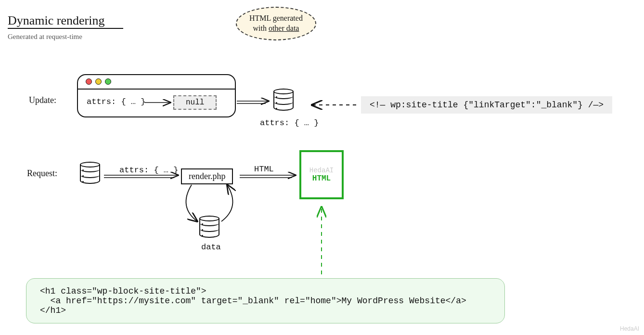 The height and width of the screenshot is (335, 644). What do you see at coordinates (211, 247) in the screenshot?
I see `data-db-label: data` at bounding box center [211, 247].